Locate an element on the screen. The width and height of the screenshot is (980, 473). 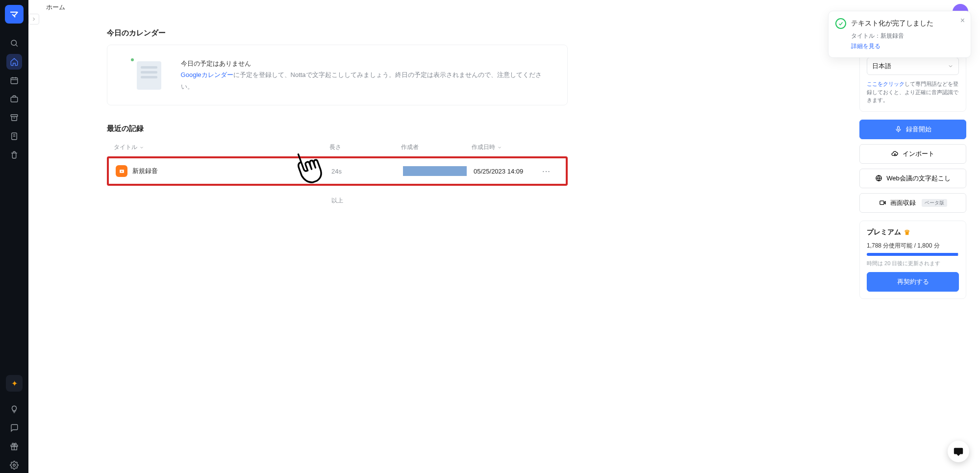
google-calendar-link: Googleカレンダー is located at coordinates (207, 75).